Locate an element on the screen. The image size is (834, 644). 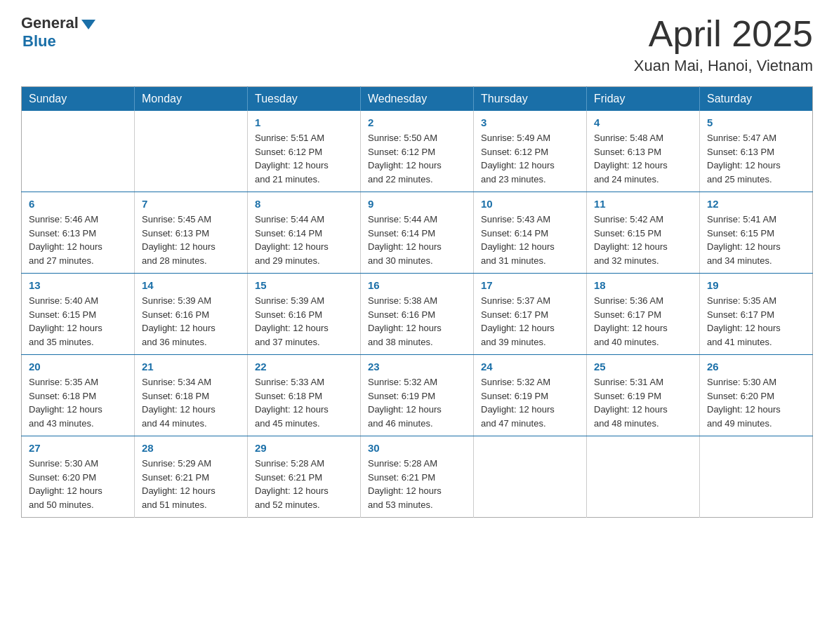
day-number: 3 is located at coordinates (530, 122).